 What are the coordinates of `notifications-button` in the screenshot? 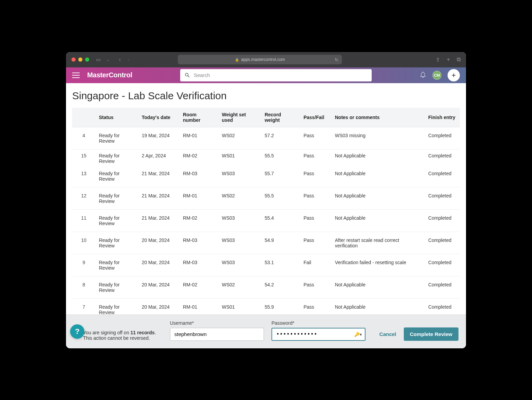 It's located at (423, 75).